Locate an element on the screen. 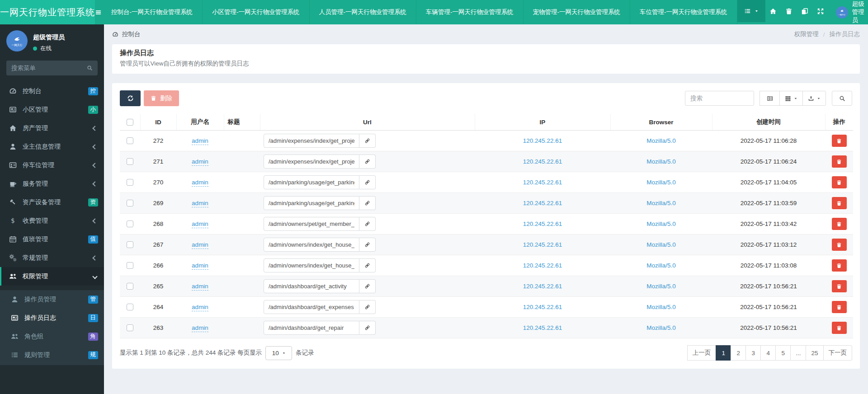 Image resolution: width=868 pixels, height=394 pixels. breadcrumb-home: 控制台 is located at coordinates (131, 34).